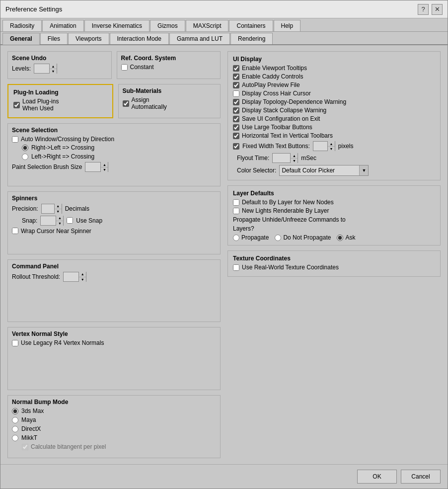 The image size is (448, 489). I want to click on tab-gizmos: Gizmos, so click(168, 26).